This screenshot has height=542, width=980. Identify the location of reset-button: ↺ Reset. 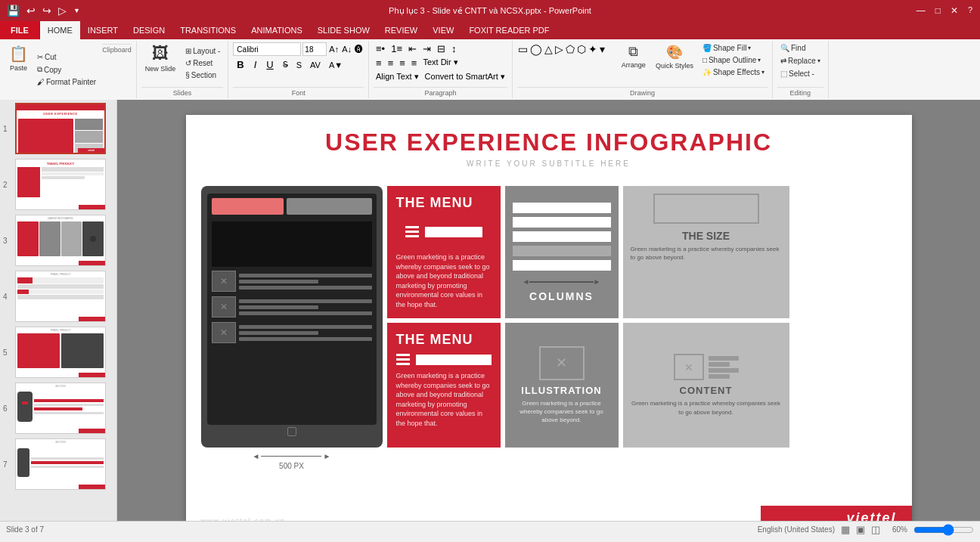
(203, 63).